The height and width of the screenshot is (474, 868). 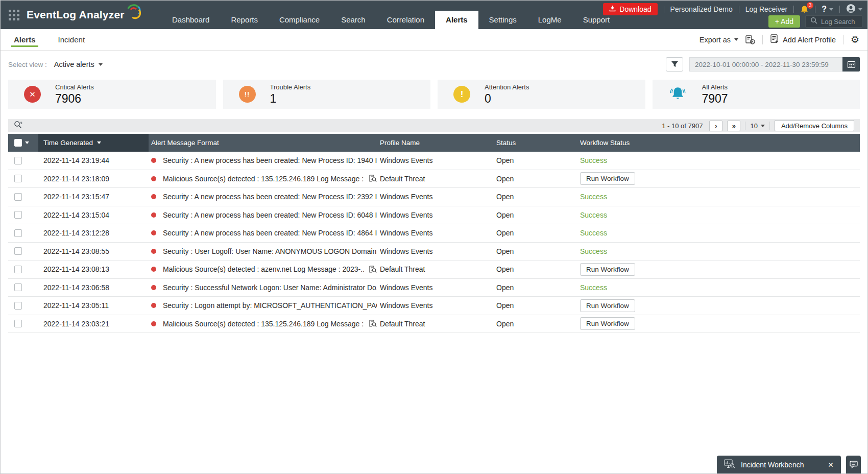 What do you see at coordinates (327, 94) in the screenshot?
I see `trouble-alerts-card: !! Trouble Alerts 1` at bounding box center [327, 94].